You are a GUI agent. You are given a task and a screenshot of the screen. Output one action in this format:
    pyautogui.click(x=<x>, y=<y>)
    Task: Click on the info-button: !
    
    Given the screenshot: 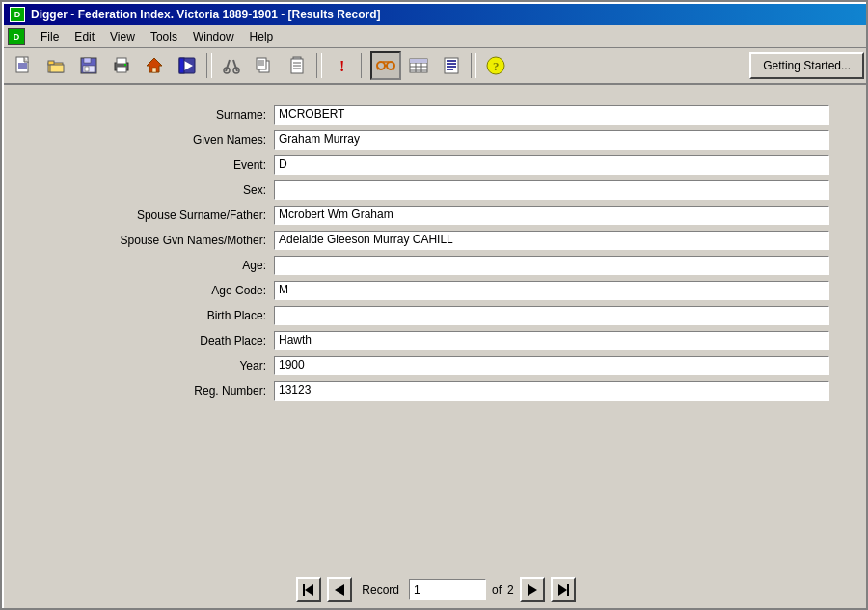 What is the action you would take?
    pyautogui.click(x=341, y=66)
    